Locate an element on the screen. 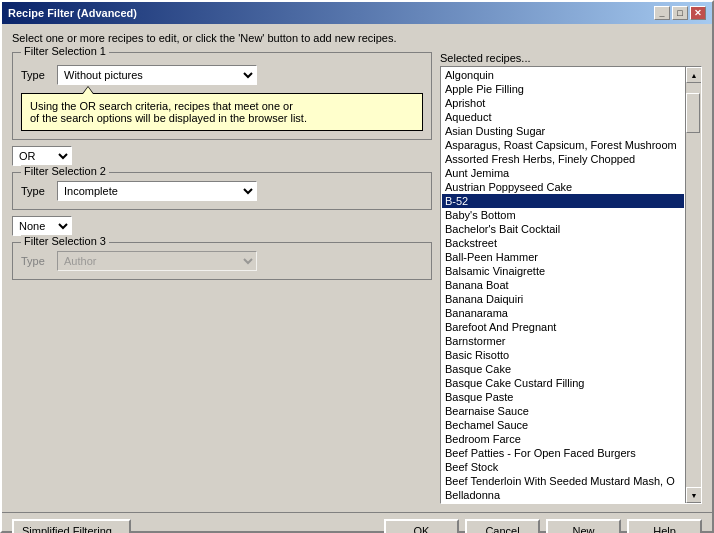 This screenshot has width=714, height=533. filter2-legend: Filter Selection 2 is located at coordinates (65, 171).